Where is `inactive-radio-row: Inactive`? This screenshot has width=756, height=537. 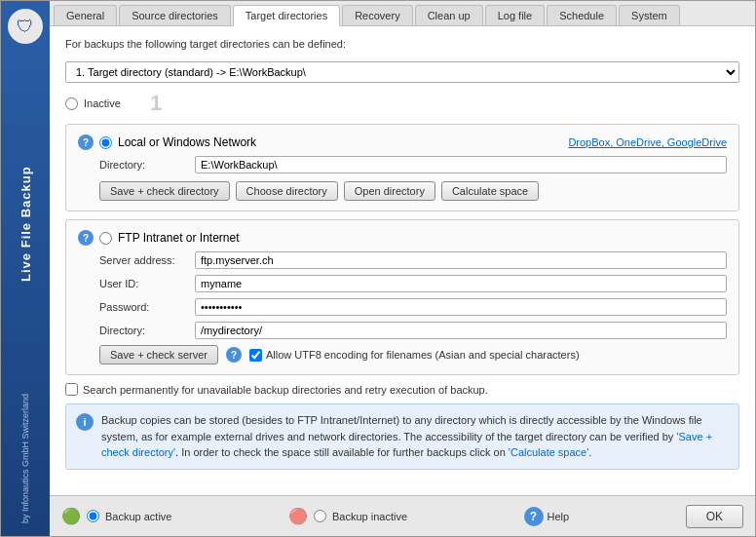 inactive-radio-row: Inactive is located at coordinates (94, 103).